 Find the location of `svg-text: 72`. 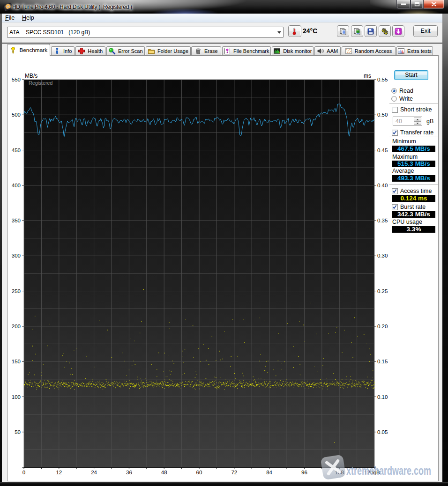

svg-text: 72 is located at coordinates (234, 472).